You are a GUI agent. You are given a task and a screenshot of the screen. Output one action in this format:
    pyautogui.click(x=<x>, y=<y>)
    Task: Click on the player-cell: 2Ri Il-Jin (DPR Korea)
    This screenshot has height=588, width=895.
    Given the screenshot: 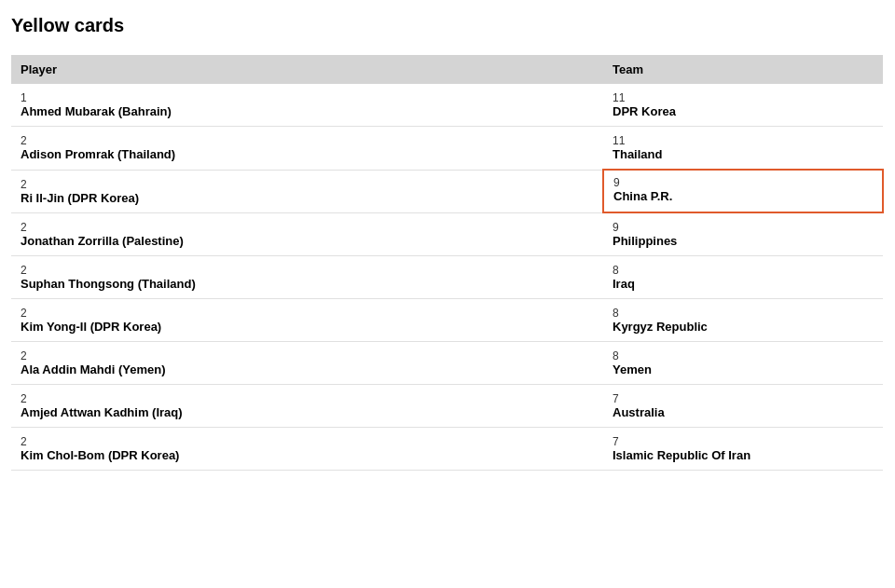 What is the action you would take?
    pyautogui.click(x=308, y=191)
    